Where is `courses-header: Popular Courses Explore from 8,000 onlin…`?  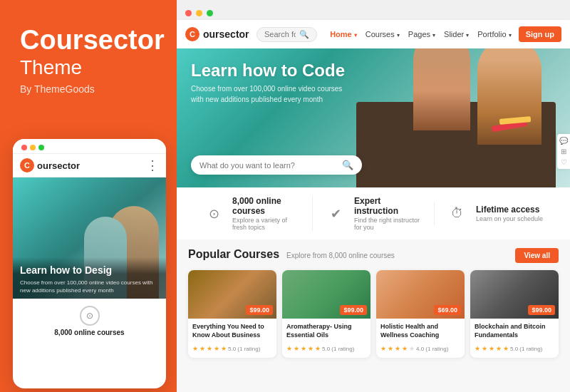 courses-header: Popular Courses Explore from 8,000 onlin… is located at coordinates (373, 255).